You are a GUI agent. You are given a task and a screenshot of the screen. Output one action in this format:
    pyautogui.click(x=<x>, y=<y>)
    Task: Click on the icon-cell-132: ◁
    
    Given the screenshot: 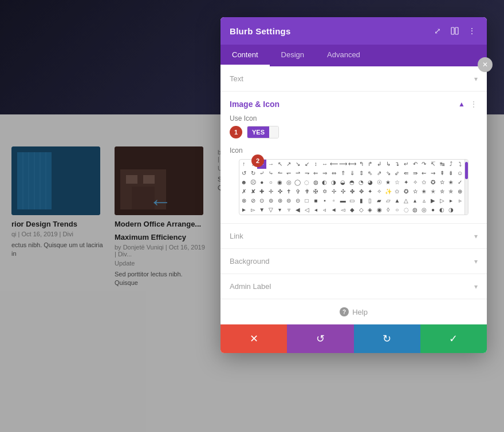 What is the action you would take?
    pyautogui.click(x=307, y=210)
    